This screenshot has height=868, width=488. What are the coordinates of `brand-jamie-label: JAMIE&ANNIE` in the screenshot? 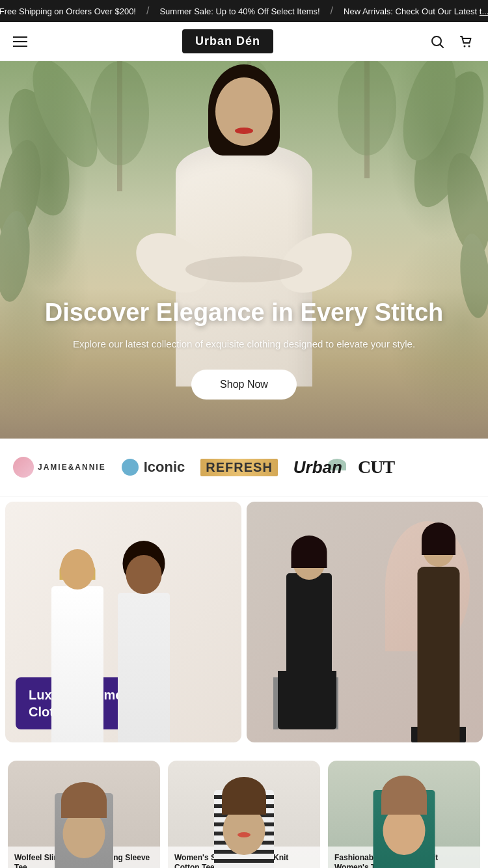 It's located at (72, 467).